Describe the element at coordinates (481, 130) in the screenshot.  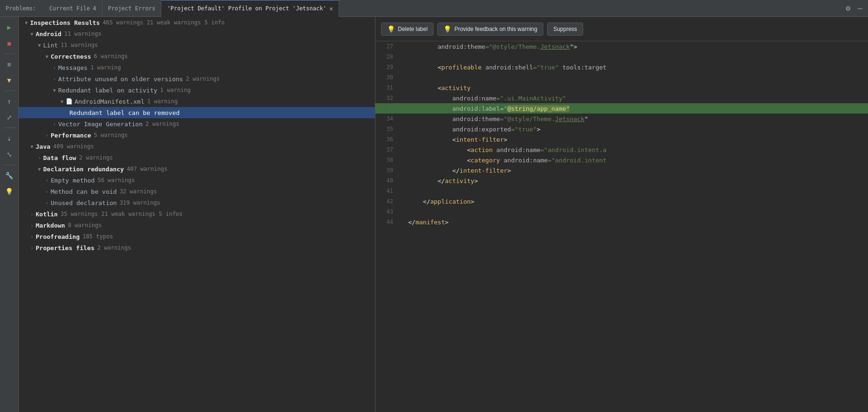
I see `attr-name: android:exported` at that location.